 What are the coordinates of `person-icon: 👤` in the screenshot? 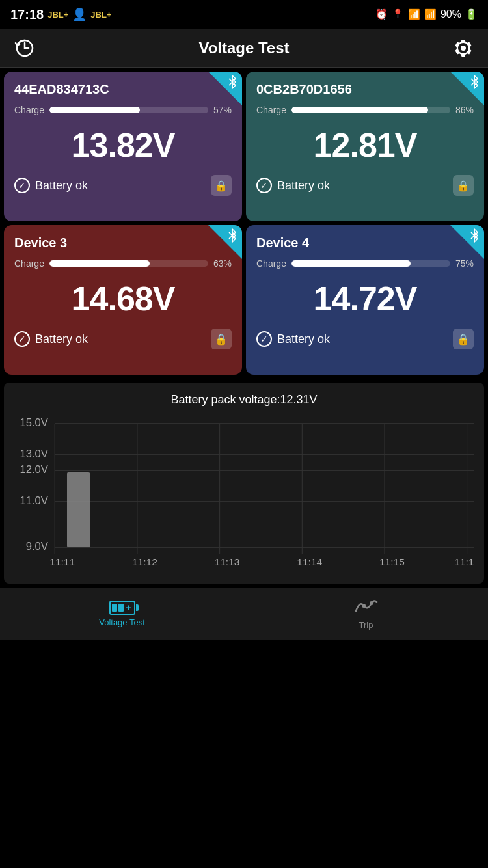 It's located at (79, 14).